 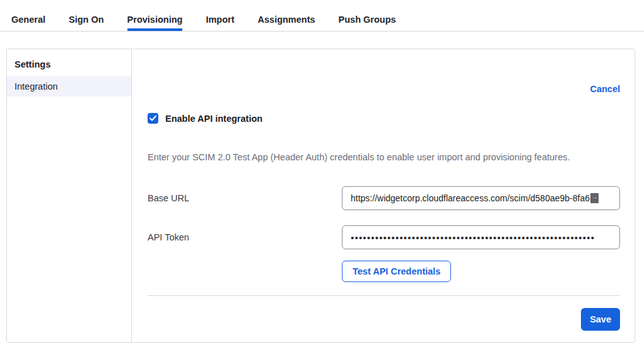 What do you see at coordinates (153, 119) in the screenshot?
I see `checkmark-icon` at bounding box center [153, 119].